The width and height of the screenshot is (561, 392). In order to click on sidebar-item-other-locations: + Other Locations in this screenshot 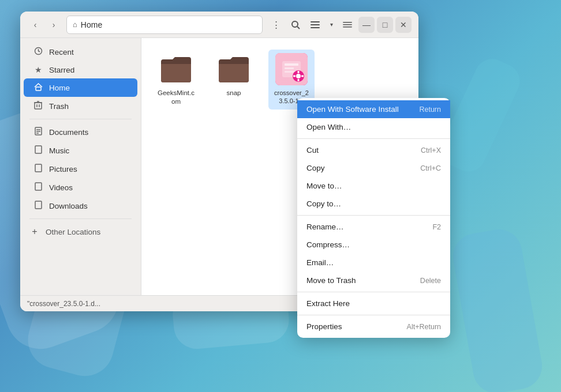, I will do `click(81, 232)`.